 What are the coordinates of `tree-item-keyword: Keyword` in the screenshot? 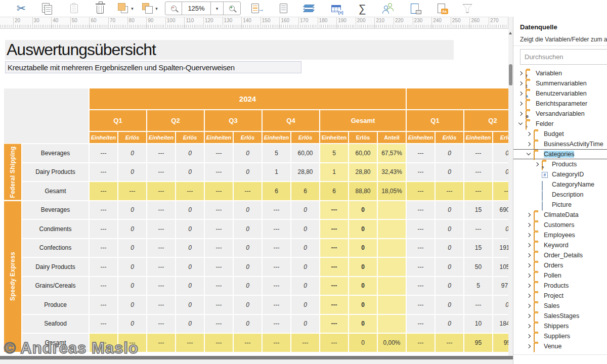 It's located at (560, 245).